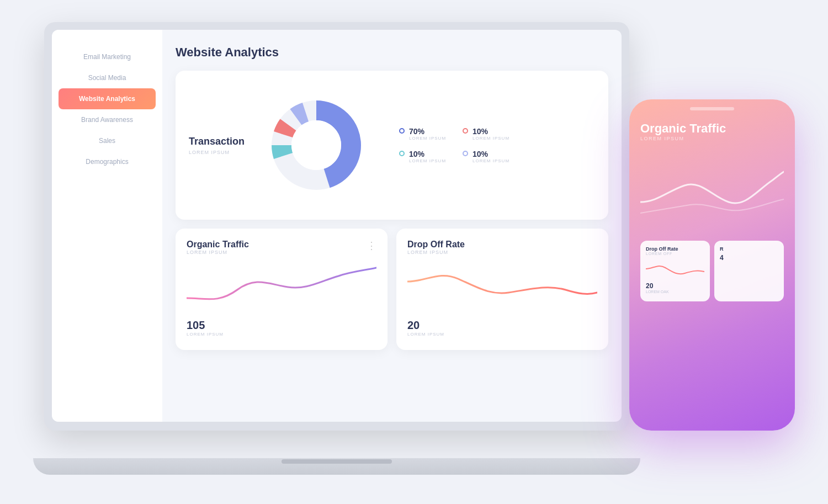  Describe the element at coordinates (486, 134) in the screenshot. I see `legend-item-2: 10% LOREM IPSUM` at that location.